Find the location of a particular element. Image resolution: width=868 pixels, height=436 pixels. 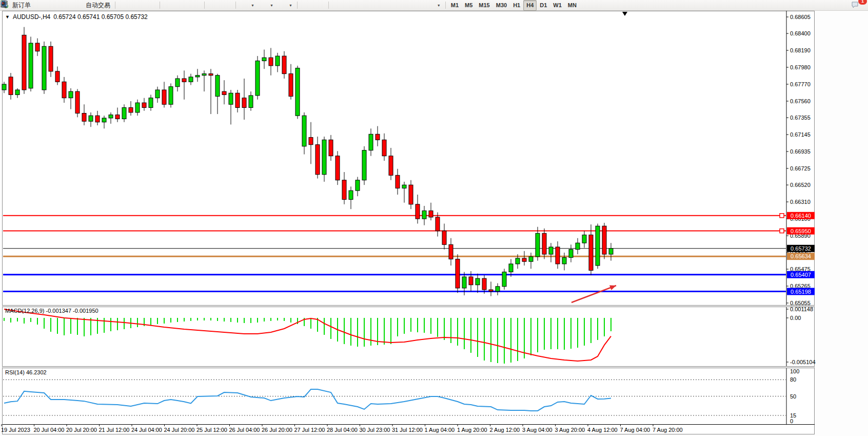

timeframe-button-d1: D1 is located at coordinates (543, 5).